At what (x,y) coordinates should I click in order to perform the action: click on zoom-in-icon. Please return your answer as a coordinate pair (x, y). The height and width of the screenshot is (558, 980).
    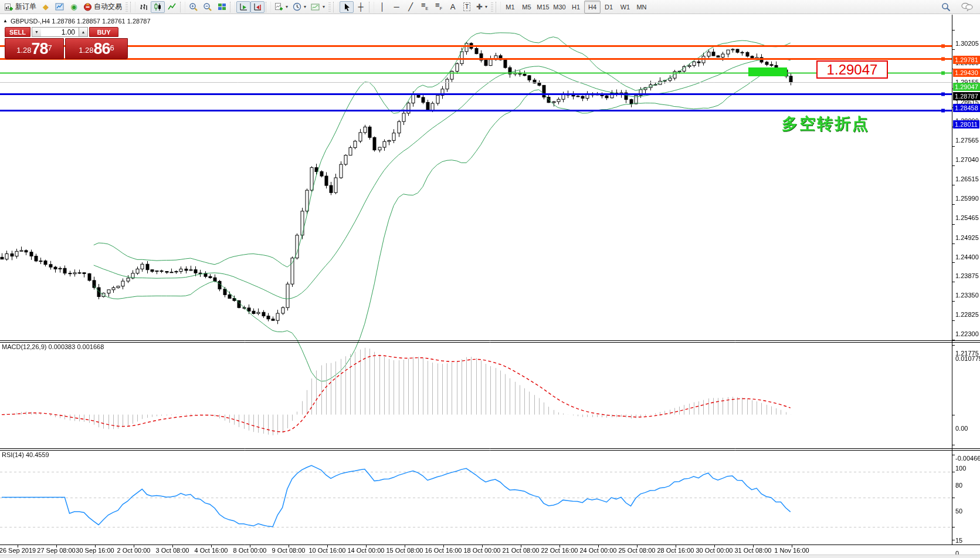
    Looking at the image, I should click on (194, 7).